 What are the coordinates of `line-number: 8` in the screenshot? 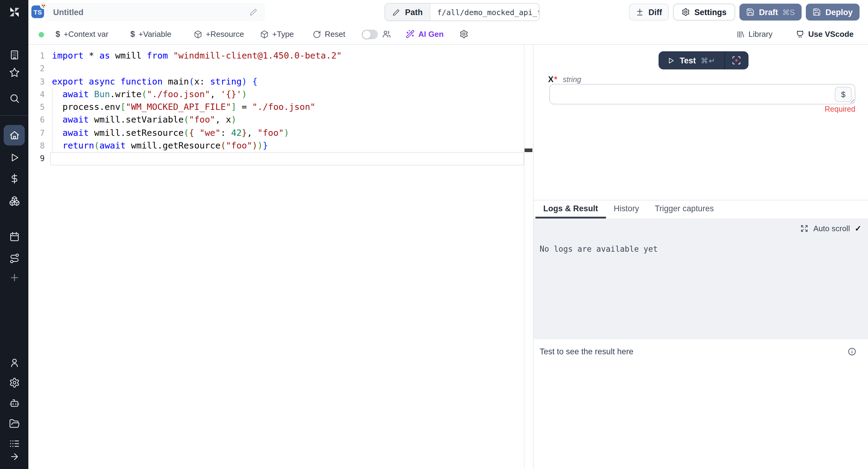 It's located at (39, 146).